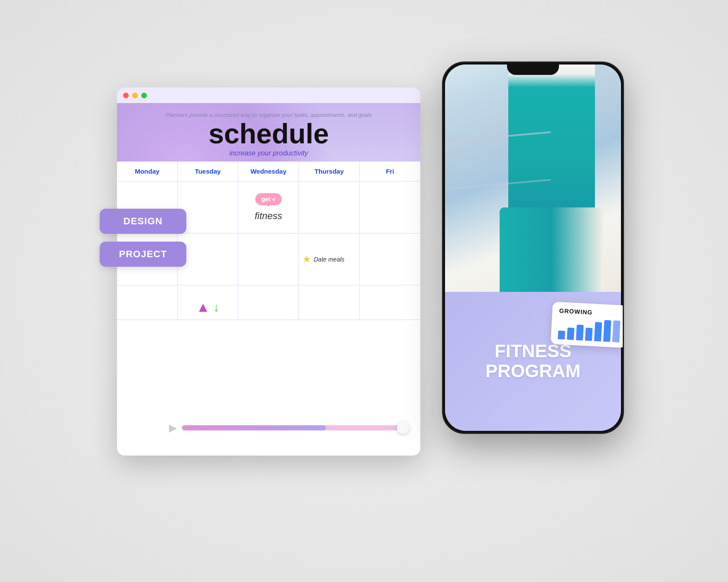 Image resolution: width=728 pixels, height=582 pixels. What do you see at coordinates (588, 325) in the screenshot?
I see `growing-badge: GROWING` at bounding box center [588, 325].